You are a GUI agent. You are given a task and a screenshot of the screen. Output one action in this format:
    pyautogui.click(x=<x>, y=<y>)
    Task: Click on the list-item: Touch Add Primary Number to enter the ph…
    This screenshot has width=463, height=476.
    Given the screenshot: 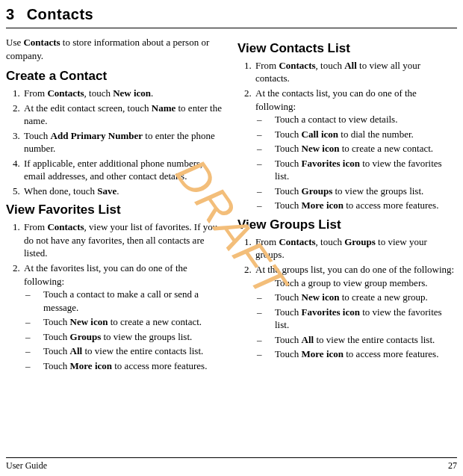 What is the action you would take?
    pyautogui.click(x=124, y=142)
    